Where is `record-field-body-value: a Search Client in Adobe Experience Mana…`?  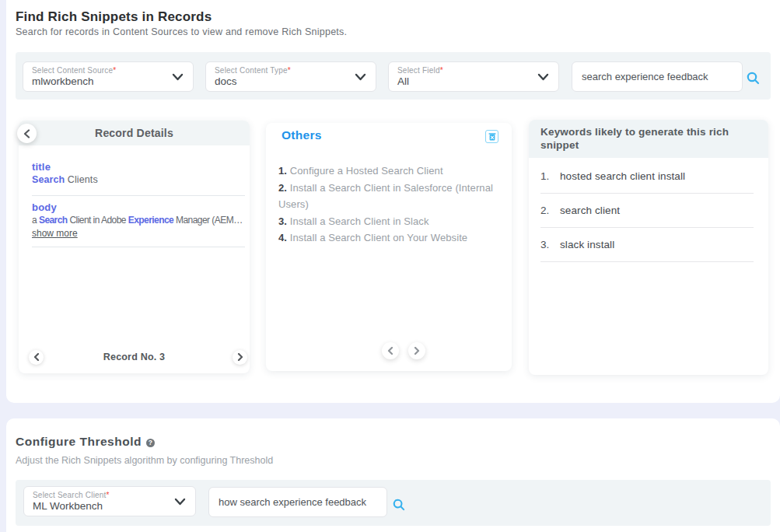
record-field-body-value: a Search Client in Adobe Experience Mana… is located at coordinates (138, 220).